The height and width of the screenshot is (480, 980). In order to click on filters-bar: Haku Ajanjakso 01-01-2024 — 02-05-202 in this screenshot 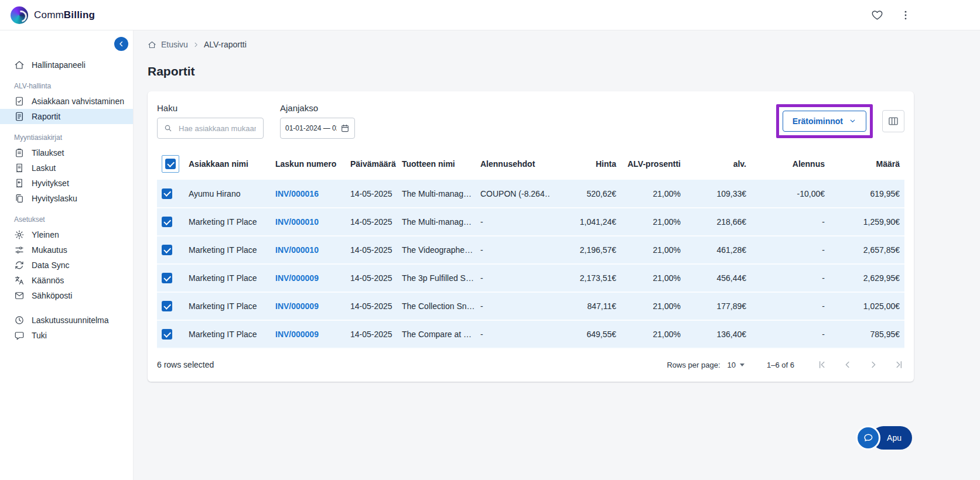, I will do `click(531, 115)`.